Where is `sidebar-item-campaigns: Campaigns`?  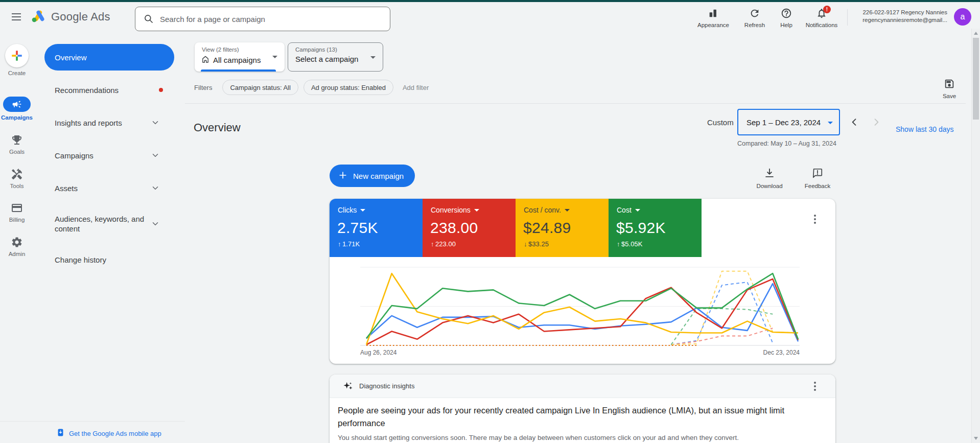
sidebar-item-campaigns: Campaigns is located at coordinates (109, 155).